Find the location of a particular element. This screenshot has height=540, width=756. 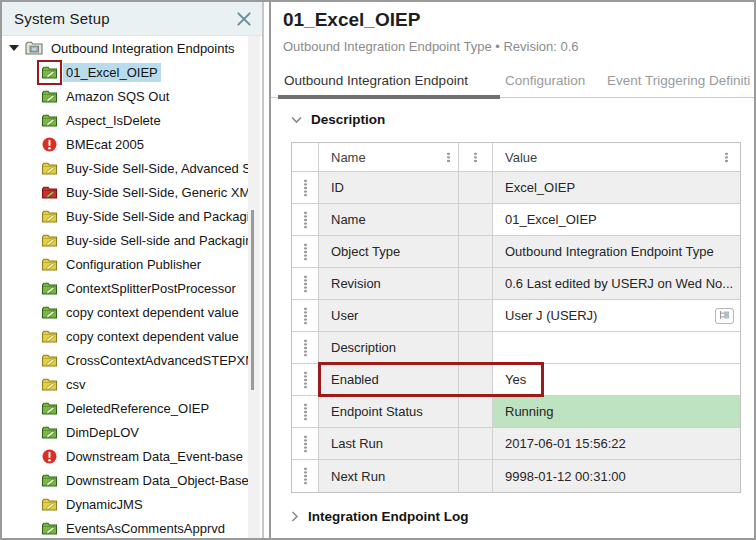

tree-item: DimDepLOV is located at coordinates (125, 432).